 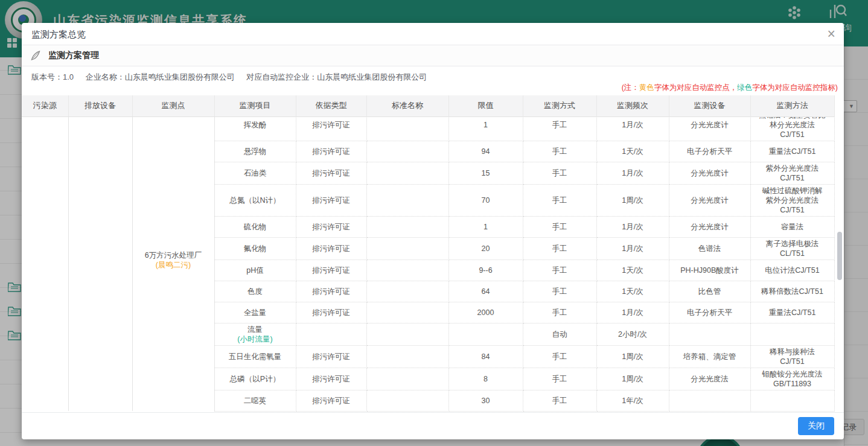 I want to click on cell-device: 比色管, so click(x=710, y=291).